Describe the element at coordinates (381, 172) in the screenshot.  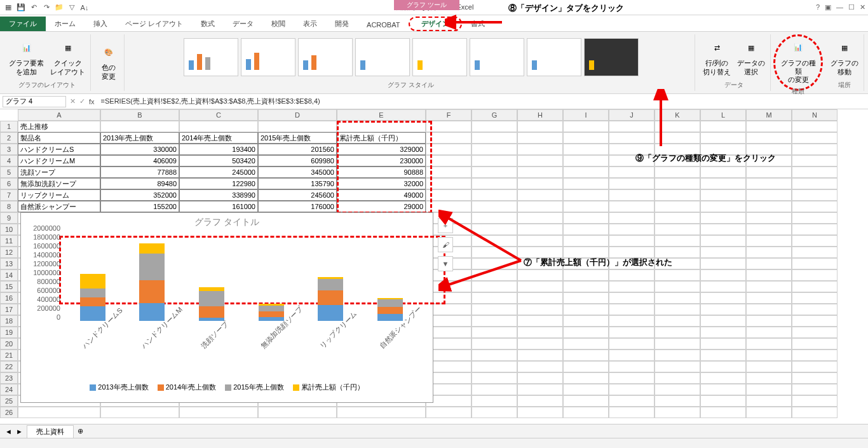
I see `cell: 90888` at that location.